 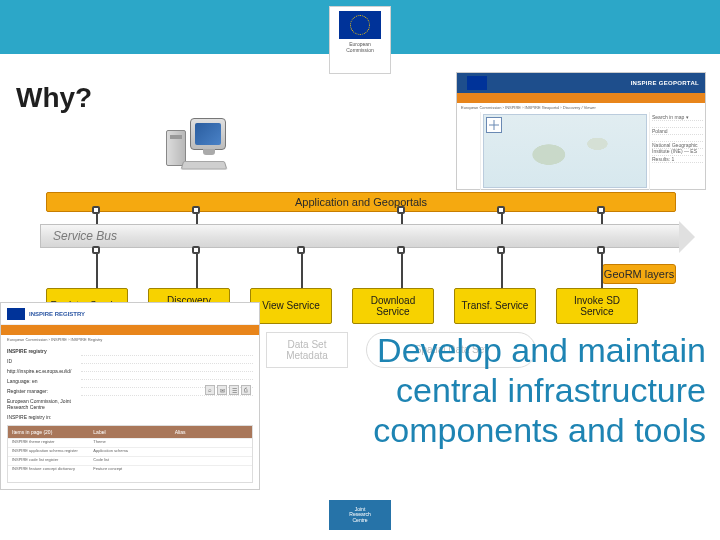 What do you see at coordinates (246, 390) in the screenshot?
I see `print-icon: ⎙` at bounding box center [246, 390].